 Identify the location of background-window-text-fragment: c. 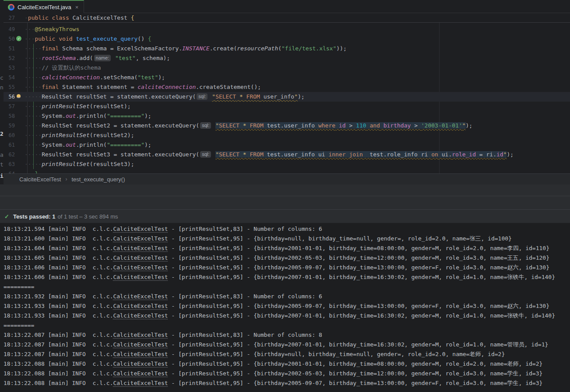
(2, 78).